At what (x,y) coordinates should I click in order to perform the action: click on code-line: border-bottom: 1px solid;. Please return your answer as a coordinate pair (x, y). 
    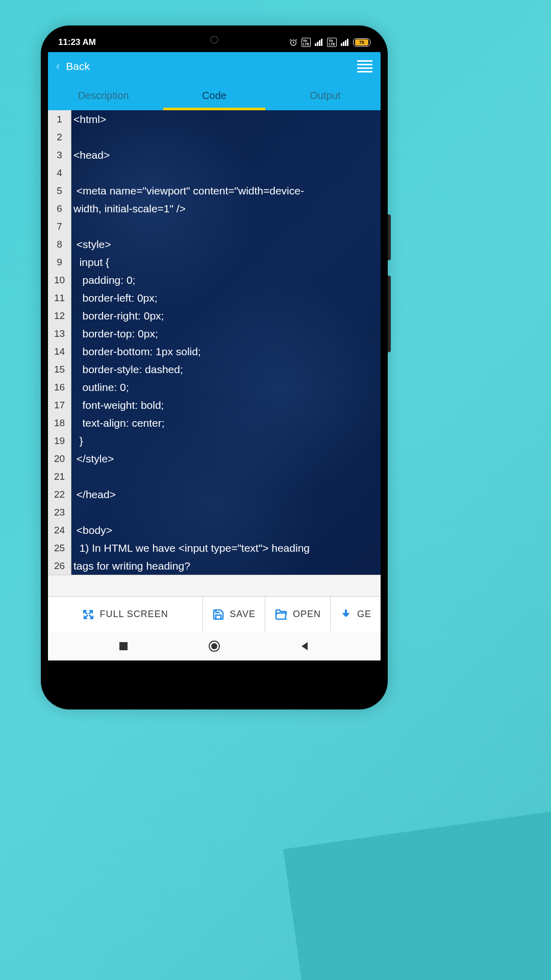
    Looking at the image, I should click on (226, 351).